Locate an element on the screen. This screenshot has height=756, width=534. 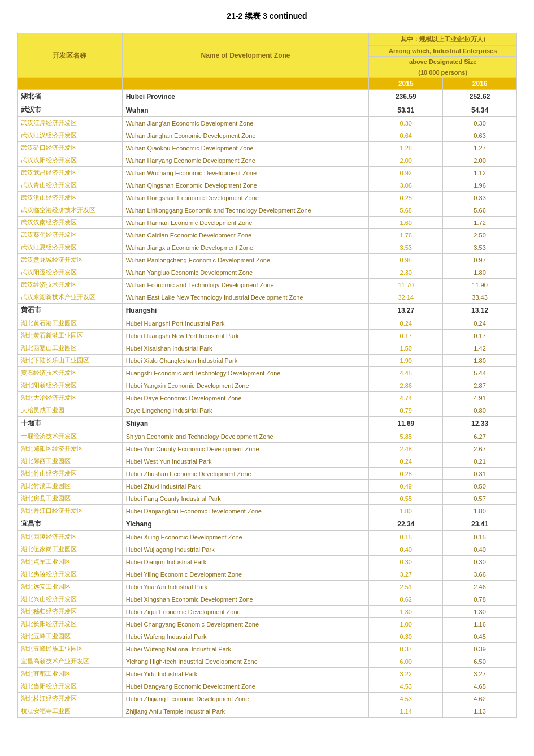
en-name: Hubei Wufeng National Industrial Park is located at coordinates (245, 649).